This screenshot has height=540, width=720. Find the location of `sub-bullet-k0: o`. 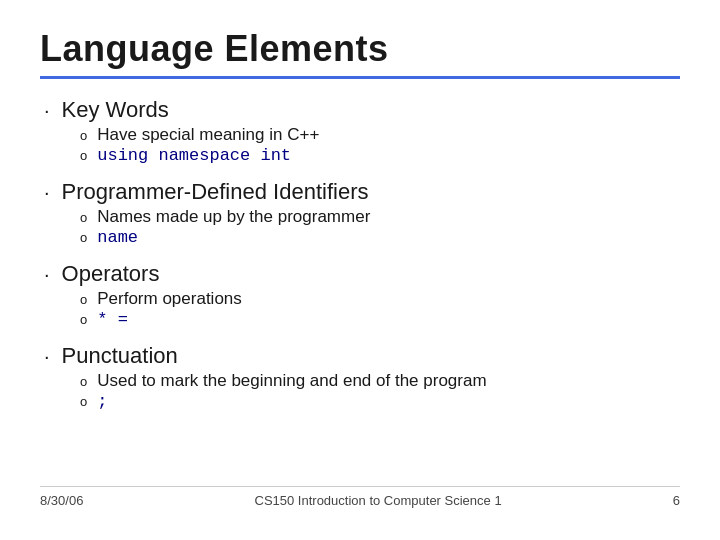

sub-bullet-k0: o is located at coordinates (84, 136).